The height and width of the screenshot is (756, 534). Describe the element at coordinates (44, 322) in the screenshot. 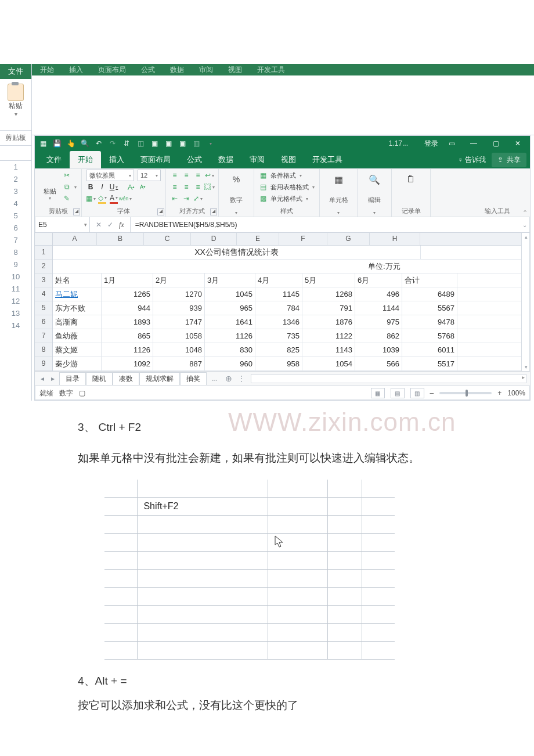

I see `row-header: 6` at that location.